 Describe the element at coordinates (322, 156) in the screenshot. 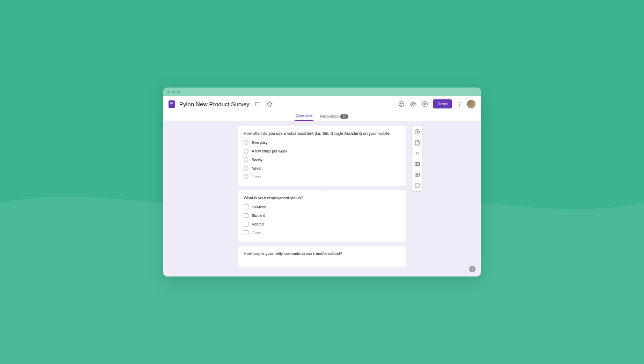

I see `question-card: How often do you use a voice assistant (…` at that location.